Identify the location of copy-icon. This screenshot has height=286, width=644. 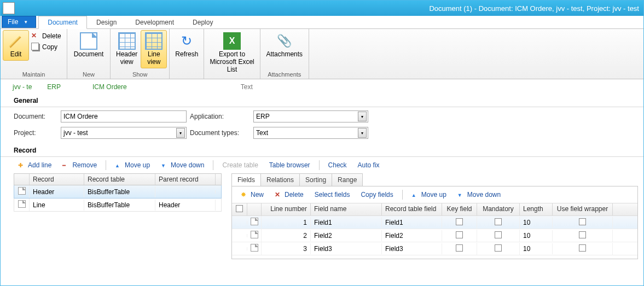
(36, 47).